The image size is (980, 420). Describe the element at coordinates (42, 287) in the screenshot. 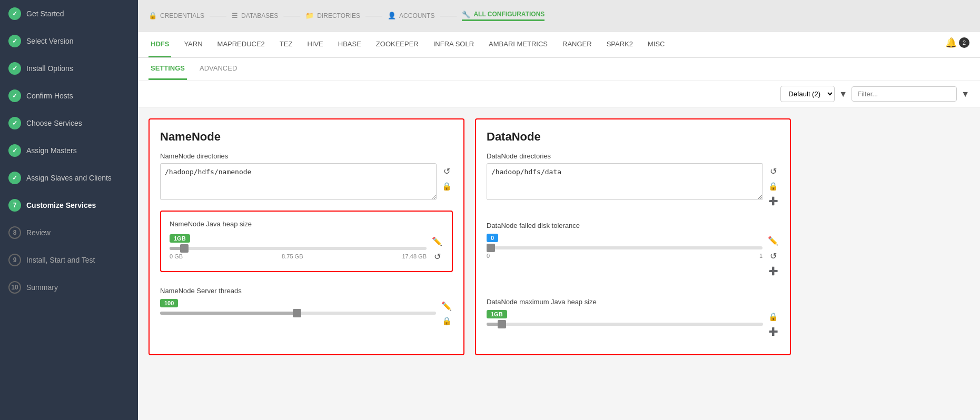

I see `sidebar-label-summary: Summary` at that location.